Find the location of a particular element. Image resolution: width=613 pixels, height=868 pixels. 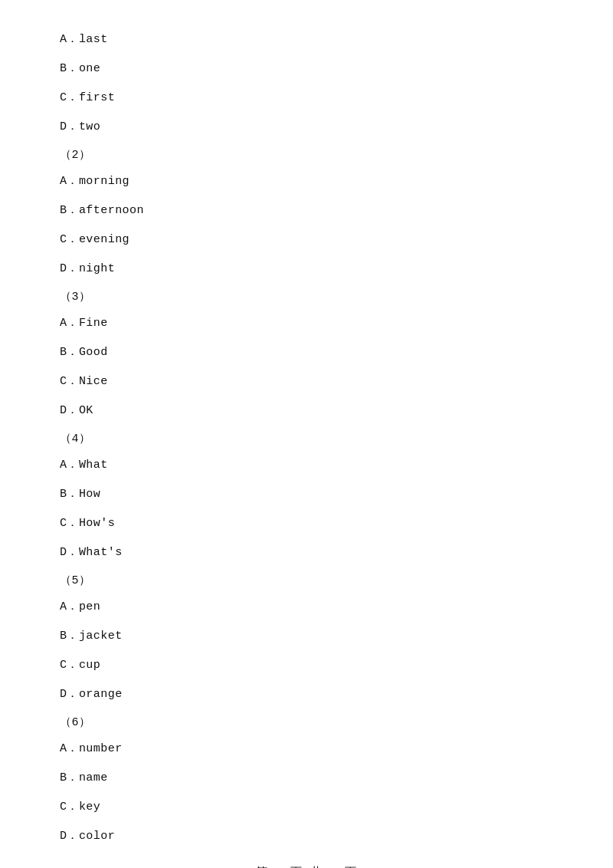

option-2-3: C．evening is located at coordinates (306, 240).